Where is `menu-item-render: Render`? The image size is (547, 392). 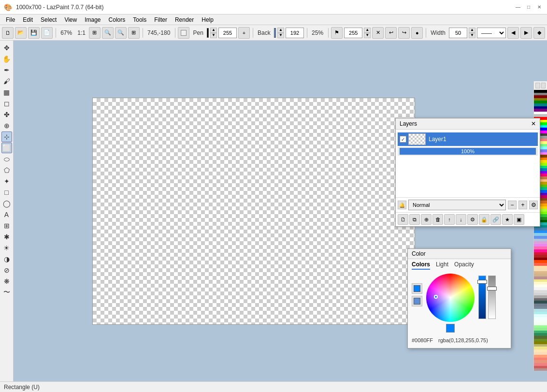 menu-item-render: Render is located at coordinates (185, 20).